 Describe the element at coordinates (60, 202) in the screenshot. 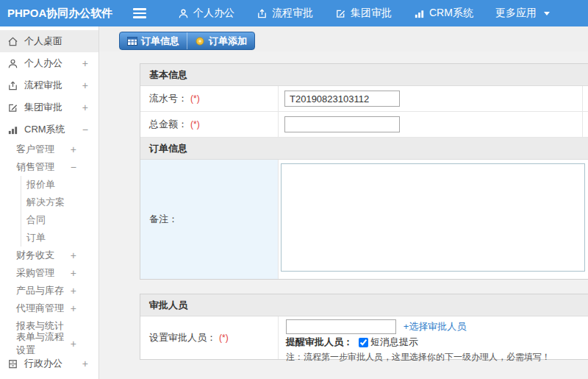

I see `sidebar-item-solution: 解决方案` at that location.